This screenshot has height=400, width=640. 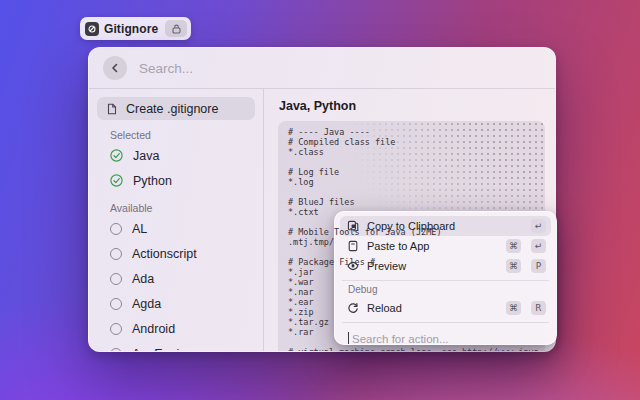 I want to click on list-item-python: Python, so click(x=176, y=180).